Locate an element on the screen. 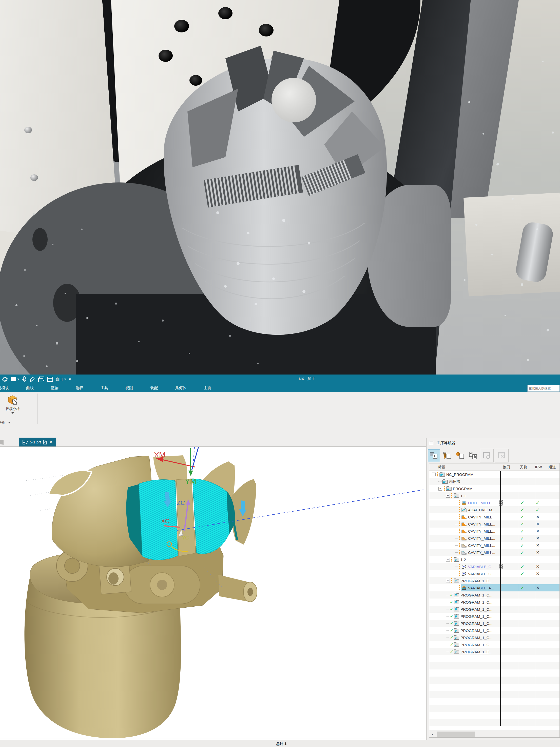 The image size is (560, 747). column-title: 标题 is located at coordinates (464, 467).